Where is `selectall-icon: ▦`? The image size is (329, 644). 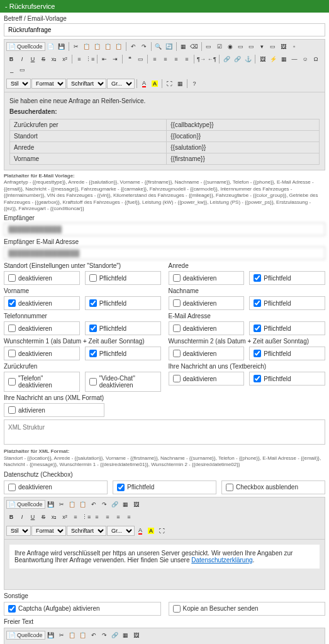 selectall-icon: ▦ is located at coordinates (184, 47).